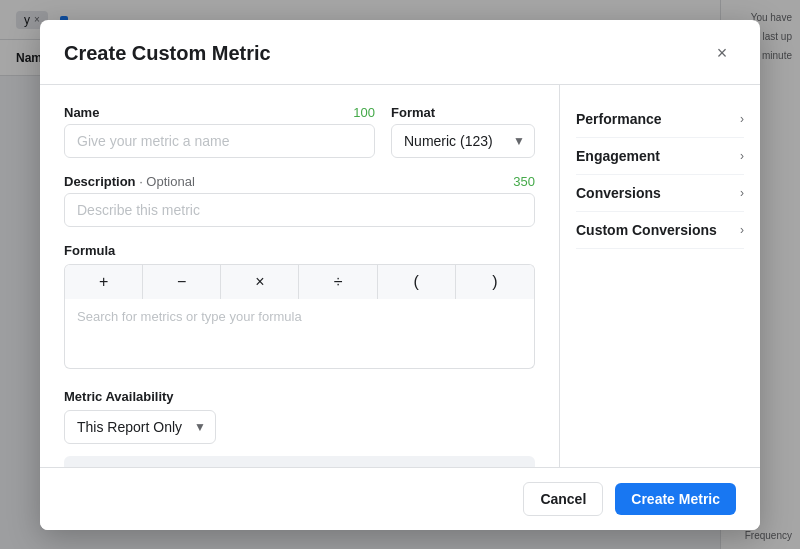 The width and height of the screenshot is (800, 549). Describe the element at coordinates (220, 112) in the screenshot. I see `name-label-row: Name 100` at that location.